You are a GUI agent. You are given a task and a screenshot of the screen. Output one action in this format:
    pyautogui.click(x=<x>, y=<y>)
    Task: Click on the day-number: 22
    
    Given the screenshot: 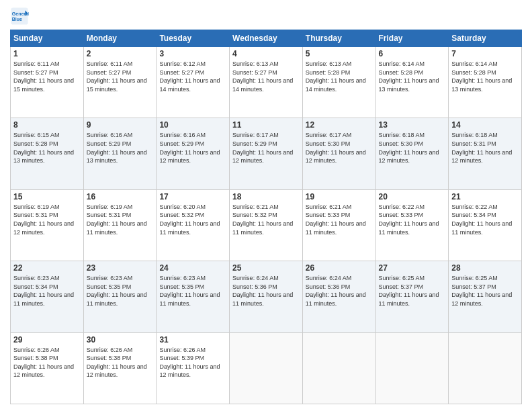 What is the action you would take?
    pyautogui.click(x=47, y=268)
    